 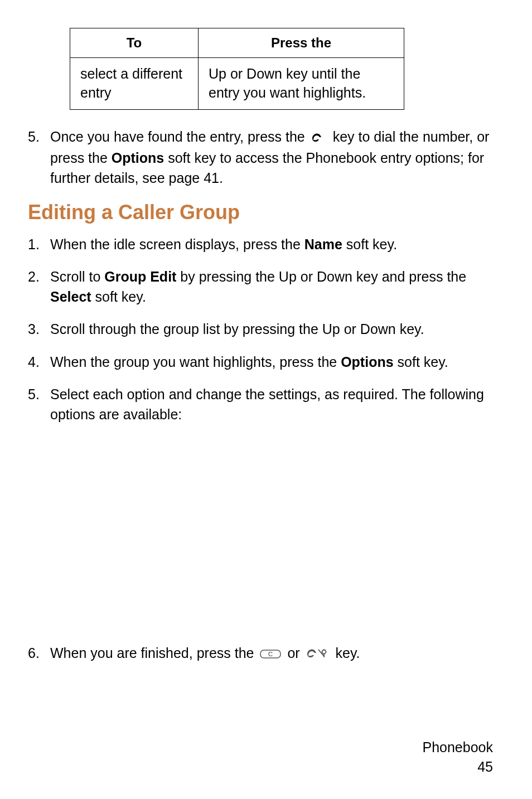 I want to click on step-number: 1., so click(x=39, y=244).